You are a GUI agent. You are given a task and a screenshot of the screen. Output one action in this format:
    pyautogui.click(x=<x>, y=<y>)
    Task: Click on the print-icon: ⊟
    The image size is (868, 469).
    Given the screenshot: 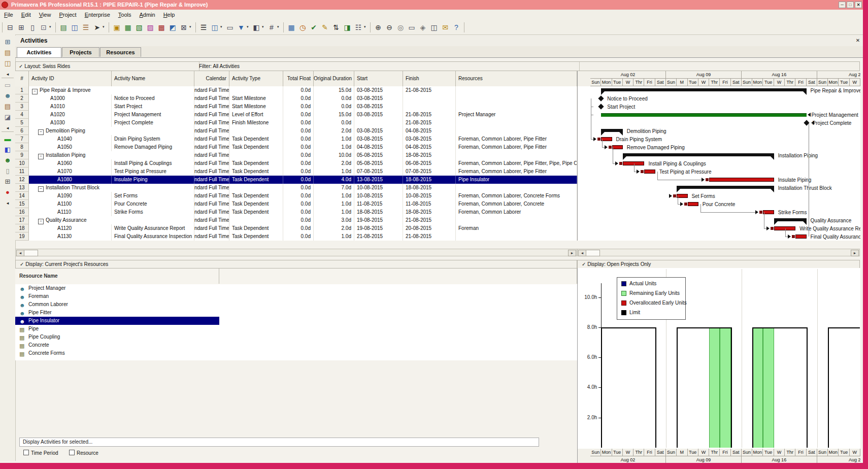 What is the action you would take?
    pyautogui.click(x=10, y=27)
    